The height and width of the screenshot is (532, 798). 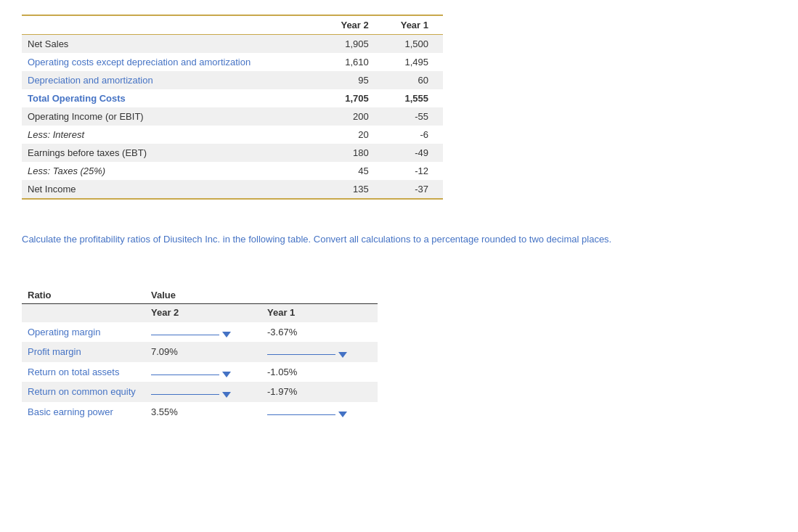 What do you see at coordinates (354, 189) in the screenshot?
I see `income-row-year2: 135` at bounding box center [354, 189].